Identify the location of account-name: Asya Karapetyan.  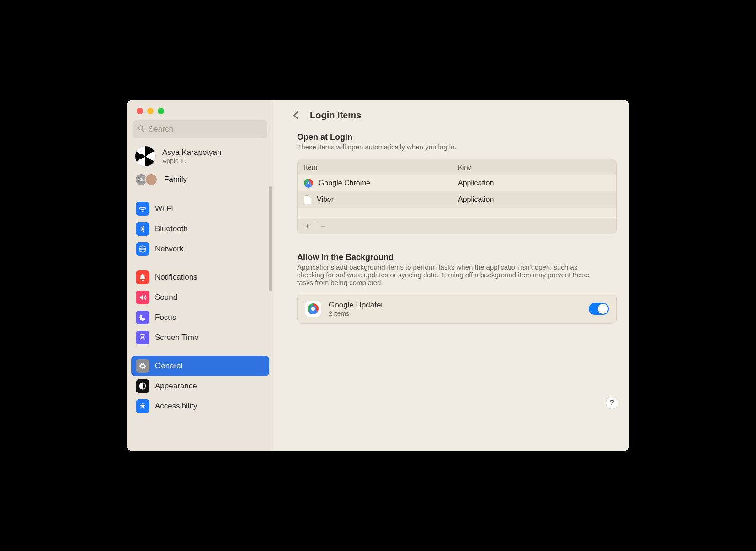
(192, 153).